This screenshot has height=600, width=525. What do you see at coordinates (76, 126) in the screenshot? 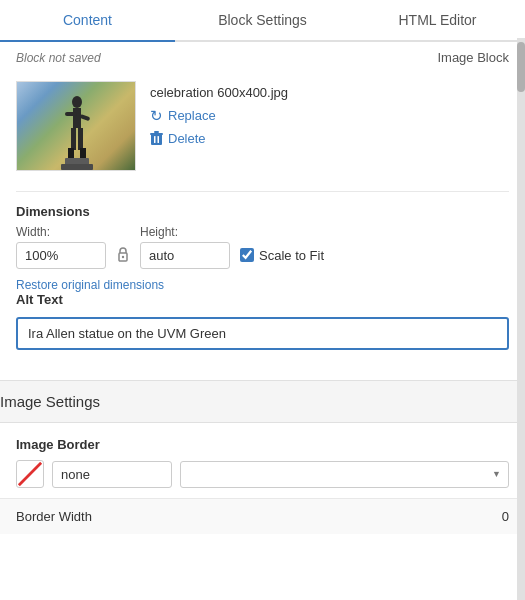
I see `image-thumbnail` at bounding box center [76, 126].